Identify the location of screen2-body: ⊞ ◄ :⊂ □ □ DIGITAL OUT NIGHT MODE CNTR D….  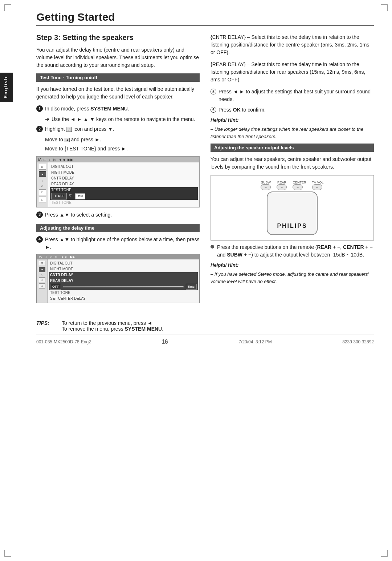
(118, 281).